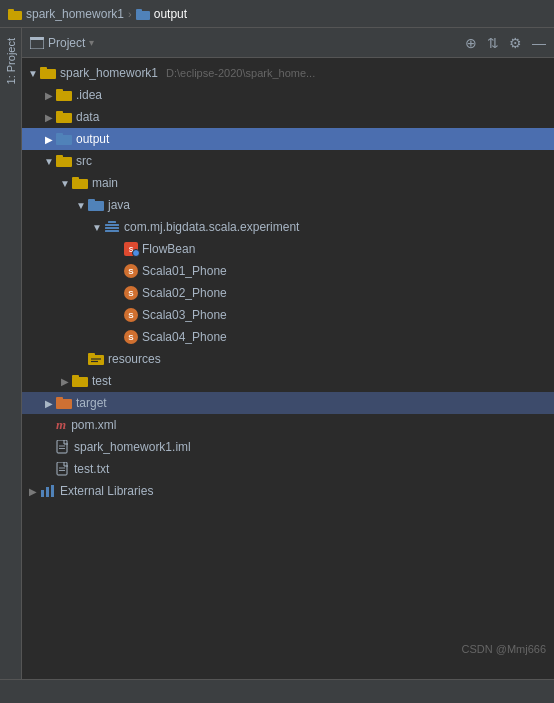 This screenshot has height=703, width=554. What do you see at coordinates (168, 249) in the screenshot?
I see `flowbean-label: FlowBean` at bounding box center [168, 249].